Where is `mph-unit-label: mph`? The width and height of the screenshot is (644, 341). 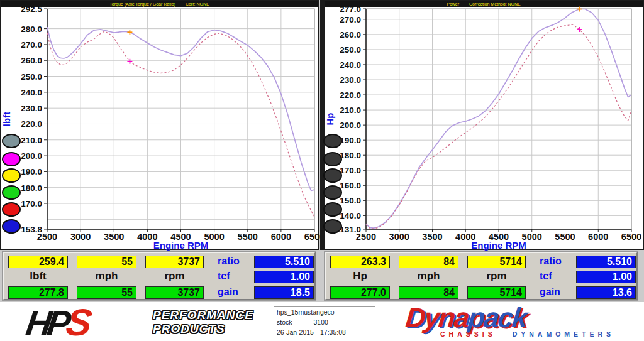 mph-unit-label: mph is located at coordinates (107, 277).